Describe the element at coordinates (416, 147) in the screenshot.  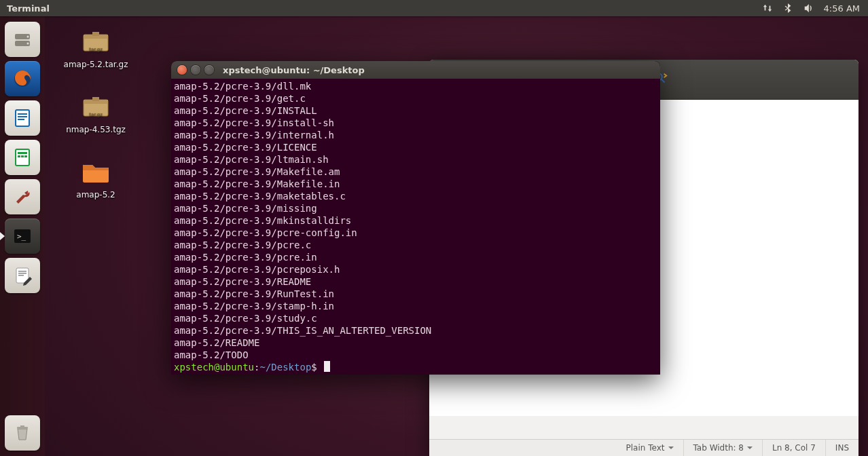
I see `terminal-output-line: amap-5.2/pcre-3.9/LICENCE` at that location.